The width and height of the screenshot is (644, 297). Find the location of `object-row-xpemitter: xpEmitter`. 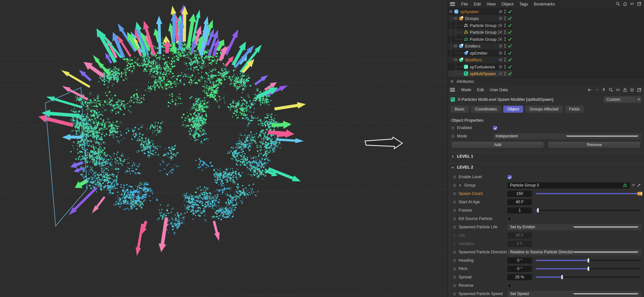

object-row-xpemitter: xpEmitter is located at coordinates (480, 53).